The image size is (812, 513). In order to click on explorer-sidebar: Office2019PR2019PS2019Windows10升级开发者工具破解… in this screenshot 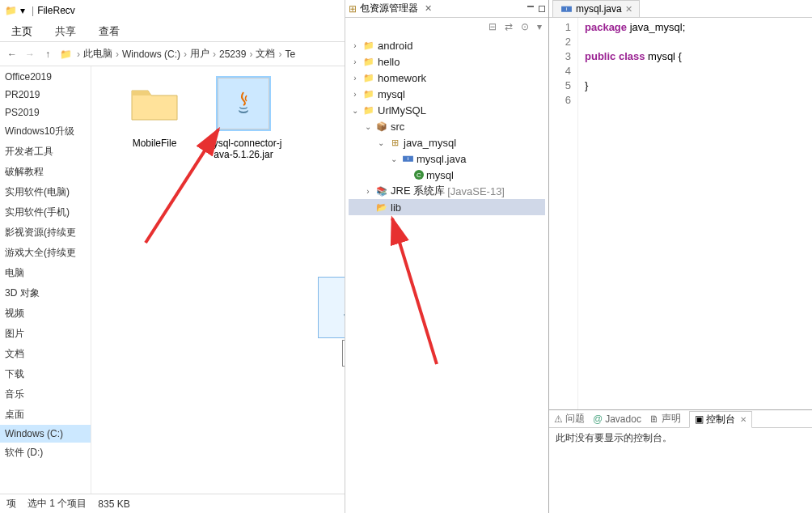, I will do `click(45, 280)`.